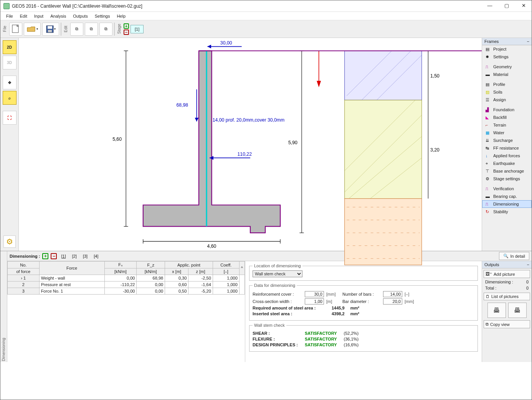 Image resolution: width=532 pixels, height=400 pixels. Describe the element at coordinates (507, 49) in the screenshot. I see `frame-project: ▤Project` at that location.